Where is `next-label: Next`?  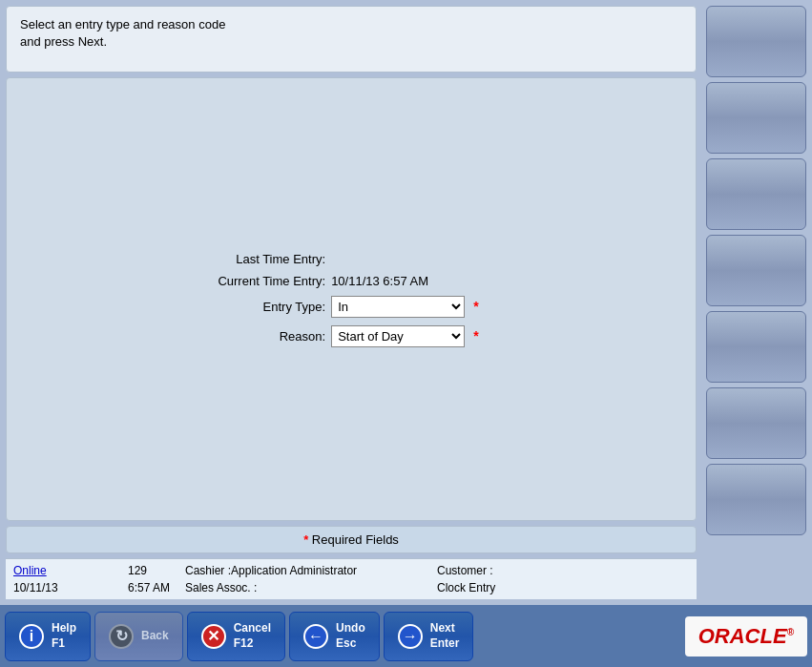
next-label: Next is located at coordinates (443, 629).